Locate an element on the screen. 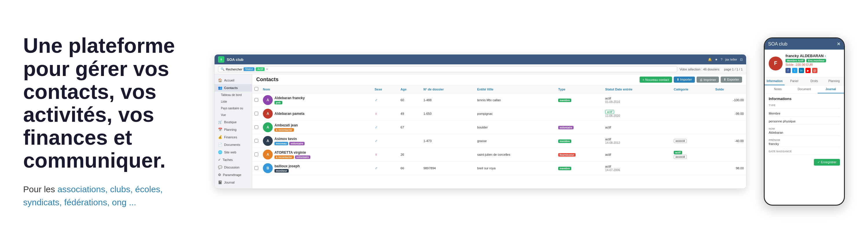 The width and height of the screenshot is (868, 243). sub-text: Pour les associations, clubs, écoles, sy… is located at coordinates (104, 196).